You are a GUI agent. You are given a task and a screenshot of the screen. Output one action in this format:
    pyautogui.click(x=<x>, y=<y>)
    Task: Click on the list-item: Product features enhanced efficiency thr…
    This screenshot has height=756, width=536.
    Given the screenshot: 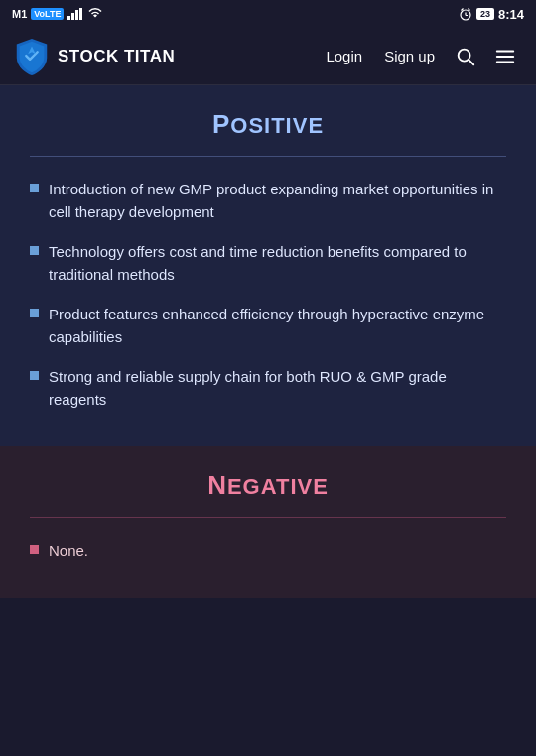 What is the action you would take?
    pyautogui.click(x=268, y=325)
    